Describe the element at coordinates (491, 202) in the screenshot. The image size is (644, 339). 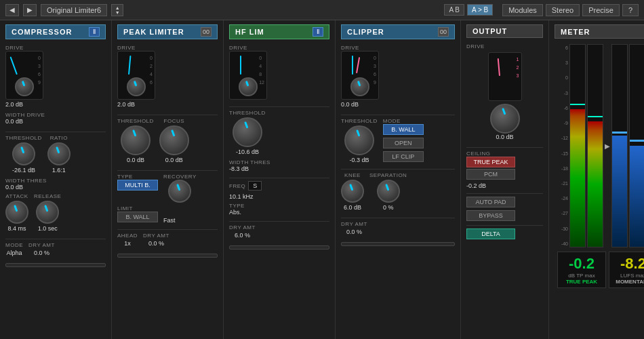
I see `output-auto-pad-button: AUTO PAD` at that location.